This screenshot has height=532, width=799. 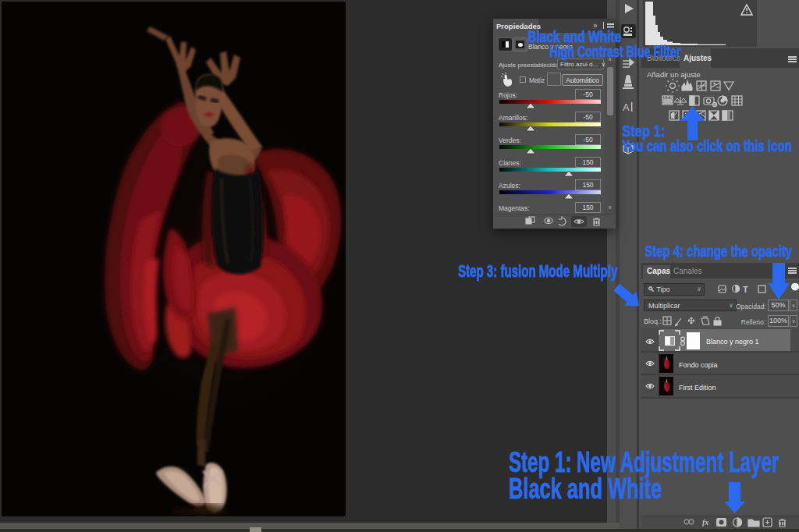 I want to click on svg-text: T, so click(x=746, y=289).